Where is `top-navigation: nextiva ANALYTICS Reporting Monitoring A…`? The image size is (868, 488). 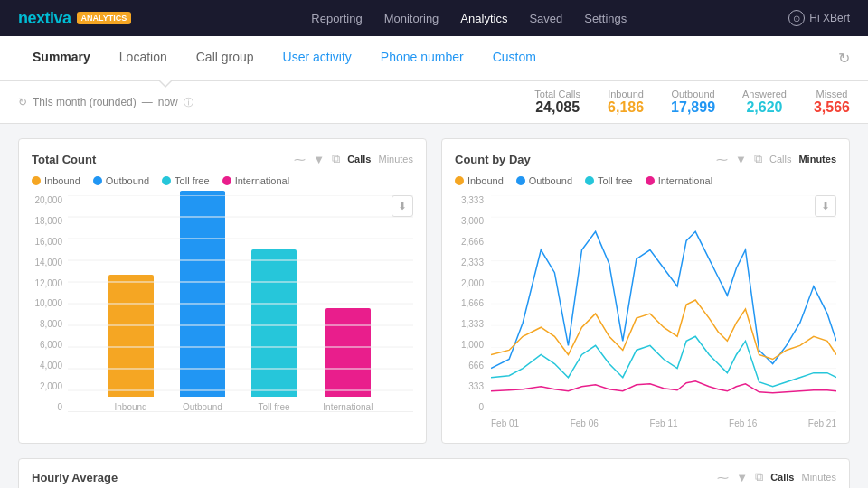
top-navigation: nextiva ANALYTICS Reporting Monitoring A… is located at coordinates (434, 18).